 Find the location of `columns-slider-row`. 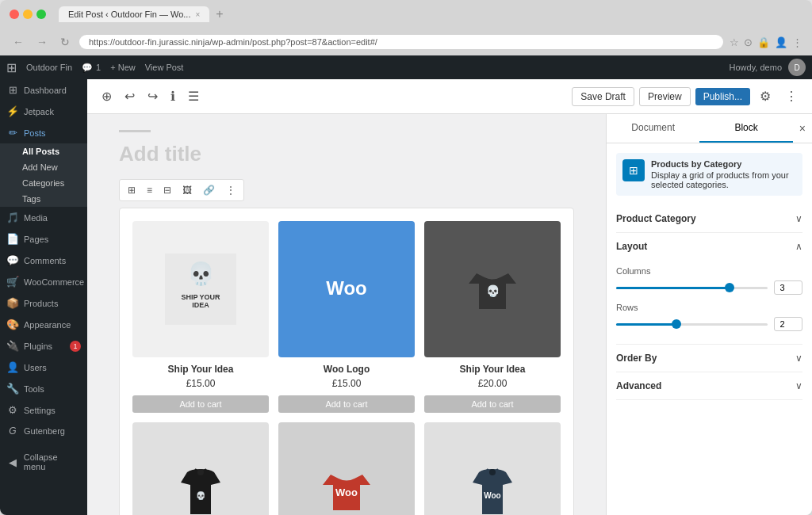

columns-slider-row is located at coordinates (709, 288).